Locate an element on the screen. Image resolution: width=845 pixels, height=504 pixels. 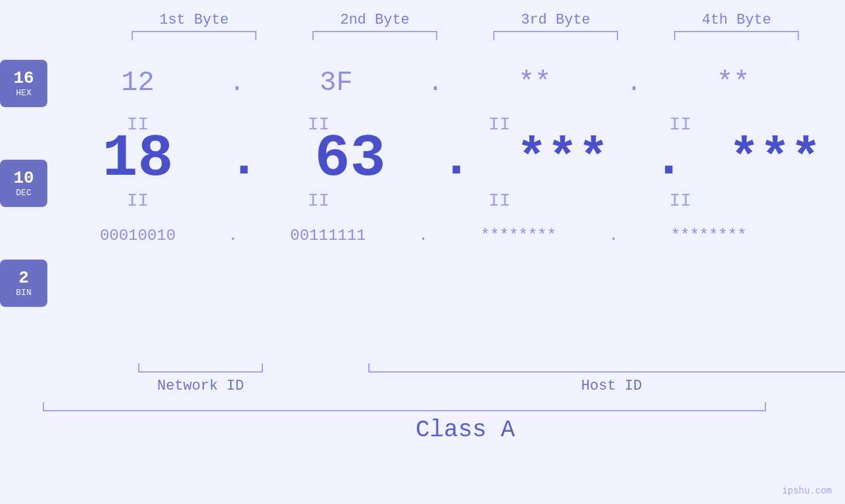
byte-header-1: 1st Byte is located at coordinates (195, 20).